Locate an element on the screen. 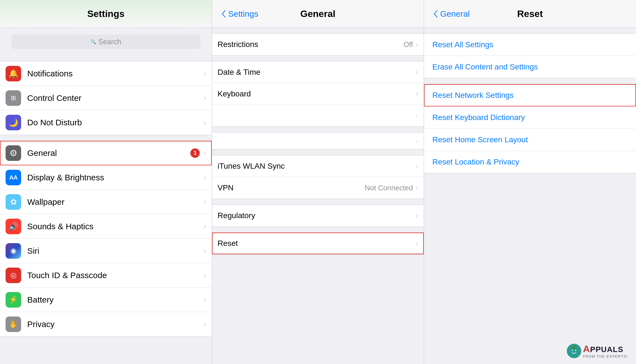 This screenshot has width=636, height=364. battery-icon: ⚡ is located at coordinates (13, 300).